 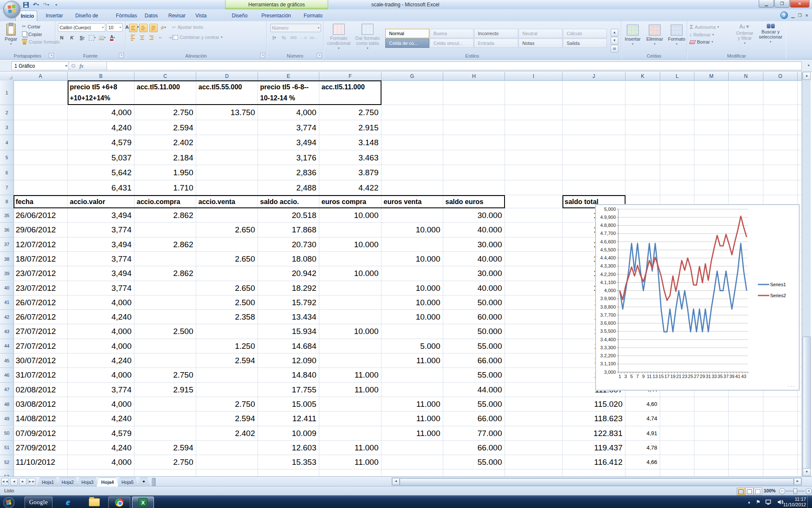 I want to click on cell-B7: 6,431, so click(x=101, y=188).